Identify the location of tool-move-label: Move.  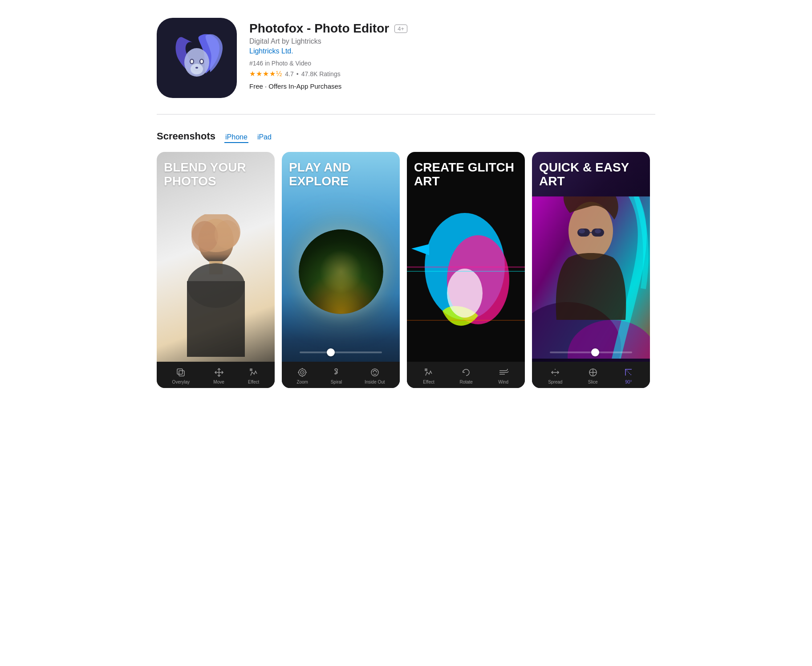
(219, 382).